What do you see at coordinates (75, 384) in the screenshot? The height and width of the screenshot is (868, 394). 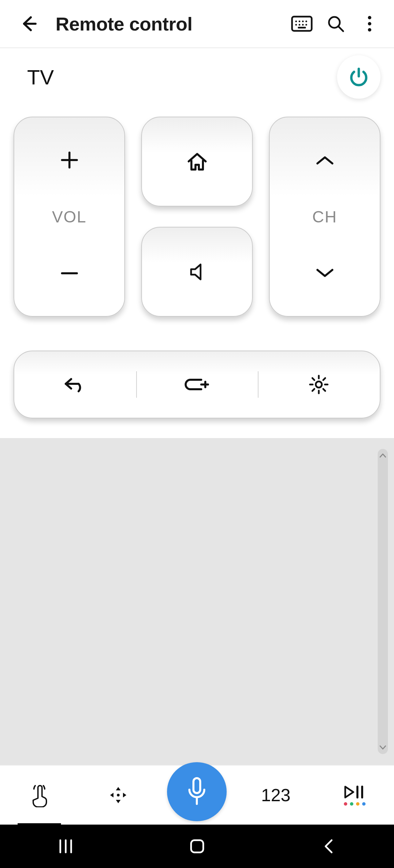 I see `return-button` at bounding box center [75, 384].